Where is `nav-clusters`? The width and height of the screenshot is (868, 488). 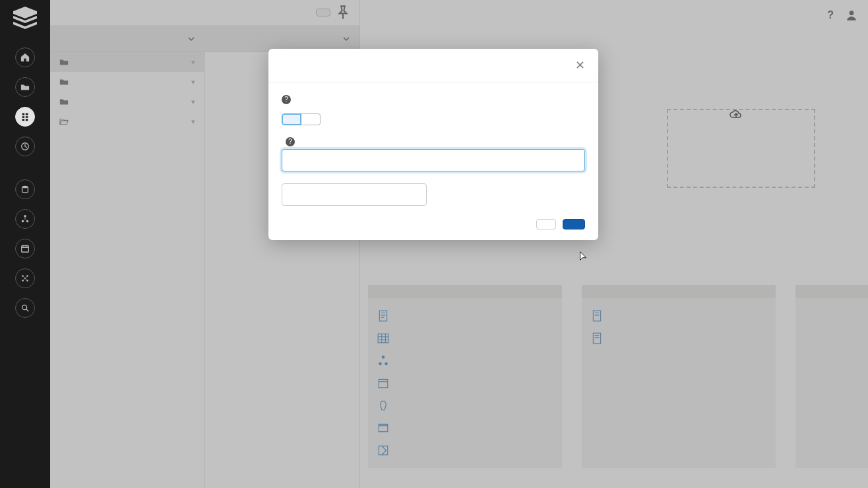 nav-clusters is located at coordinates (25, 219).